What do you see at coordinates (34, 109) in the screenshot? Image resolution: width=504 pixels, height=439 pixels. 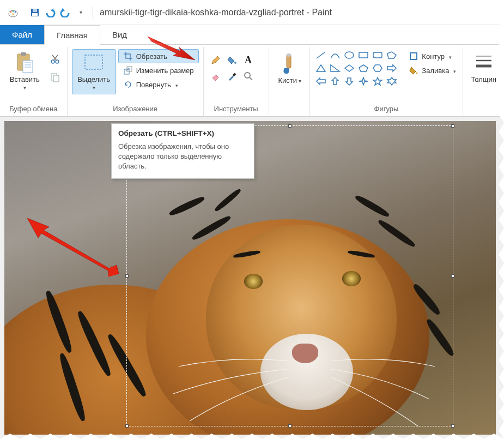 I see `clipboard-group-label: Буфер обмена` at bounding box center [34, 109].